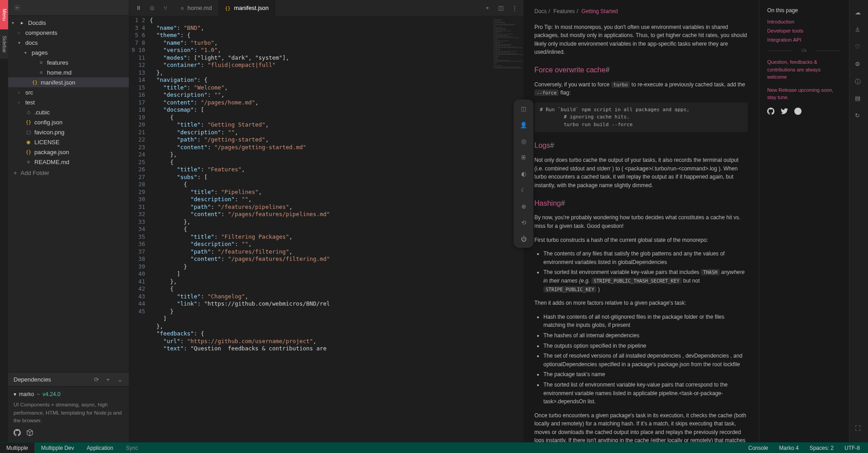 Image resolution: width=868 pixels, height=453 pixels. What do you see at coordinates (524, 125) in the screenshot?
I see `user-icon: 👤` at bounding box center [524, 125].